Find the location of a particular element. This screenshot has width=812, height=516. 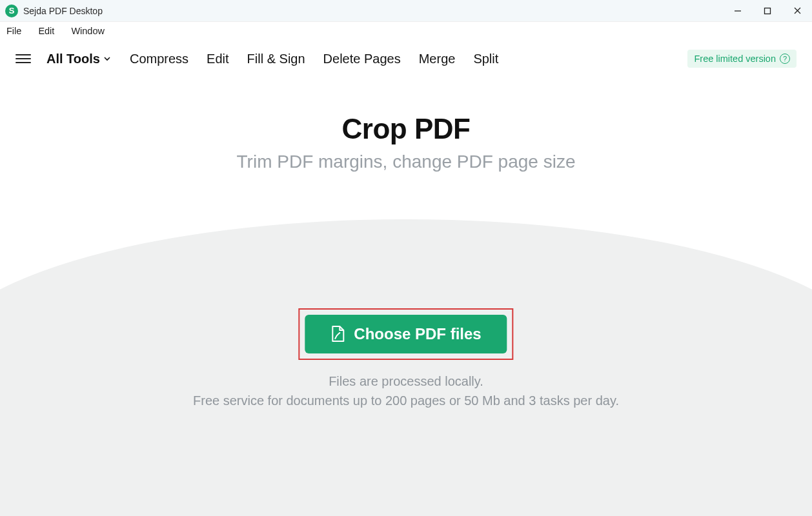

app-logo-letter: S is located at coordinates (12, 10).